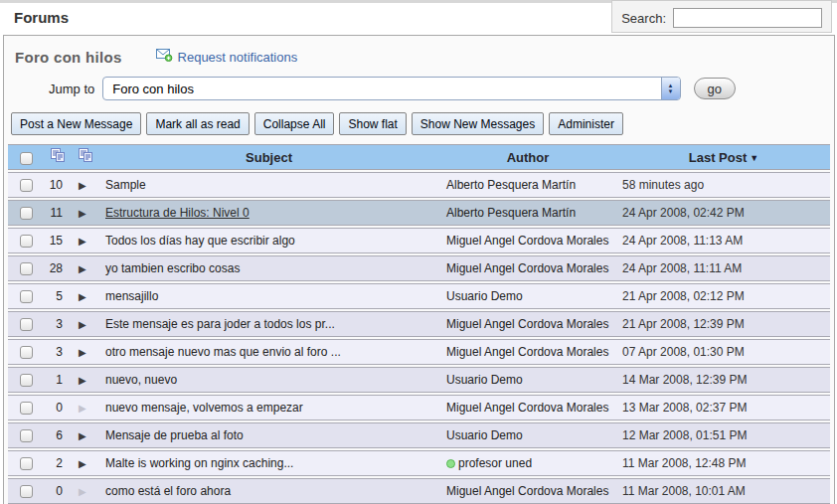 This screenshot has height=504, width=837. I want to click on administer-button: Administer, so click(586, 123).